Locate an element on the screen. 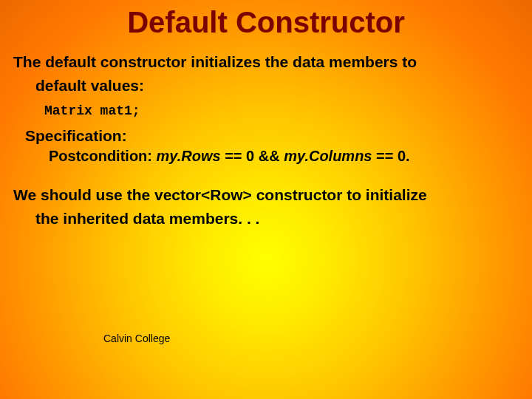 The height and width of the screenshot is (399, 532). slide-title: Default Constructor is located at coordinates (266, 27).